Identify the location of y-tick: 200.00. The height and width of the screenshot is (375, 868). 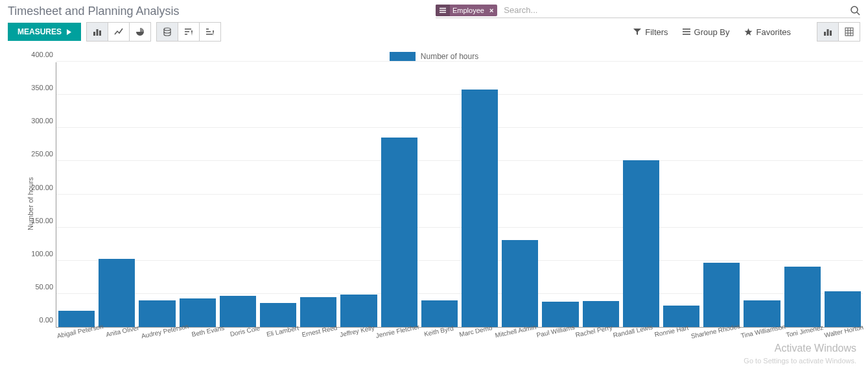
(42, 187).